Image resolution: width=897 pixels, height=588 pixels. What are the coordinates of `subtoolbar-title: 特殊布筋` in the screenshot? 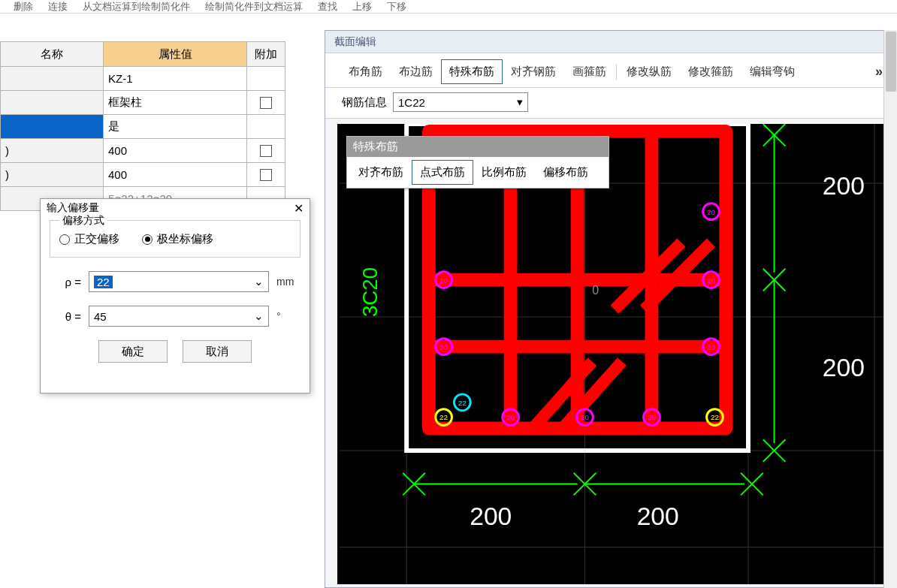 It's located at (478, 147).